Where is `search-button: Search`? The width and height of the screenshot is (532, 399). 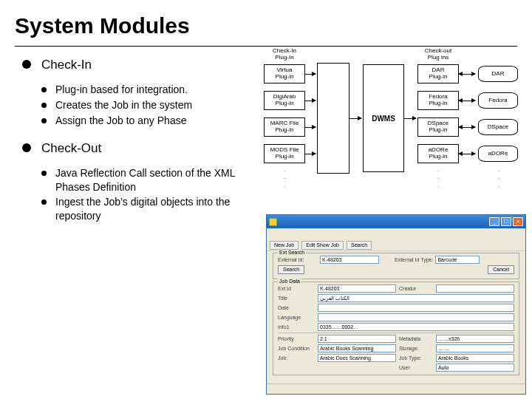
search-button: Search is located at coordinates (291, 270).